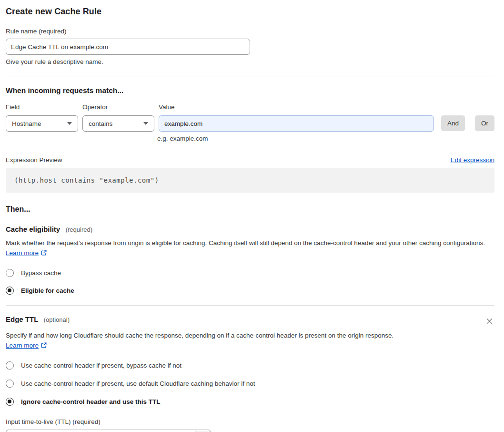 The width and height of the screenshot is (504, 432). What do you see at coordinates (138, 383) in the screenshot?
I see `radio-option-label: Use cache-control header if present, use…` at bounding box center [138, 383].